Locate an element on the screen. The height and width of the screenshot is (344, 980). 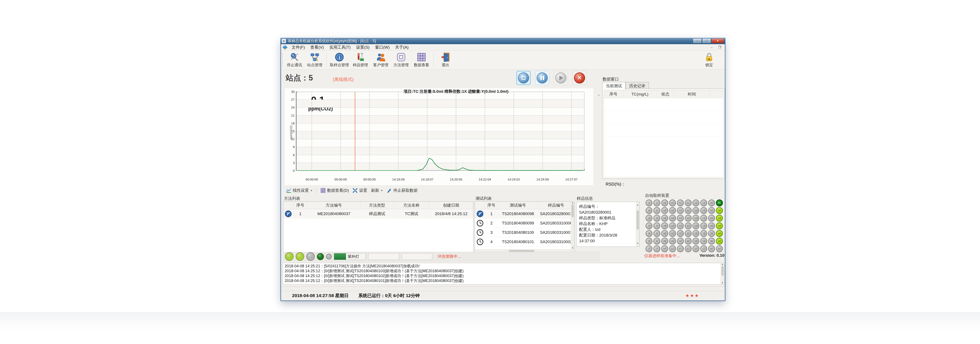
autosampler-vial-A4: A4 is located at coordinates (719, 226).